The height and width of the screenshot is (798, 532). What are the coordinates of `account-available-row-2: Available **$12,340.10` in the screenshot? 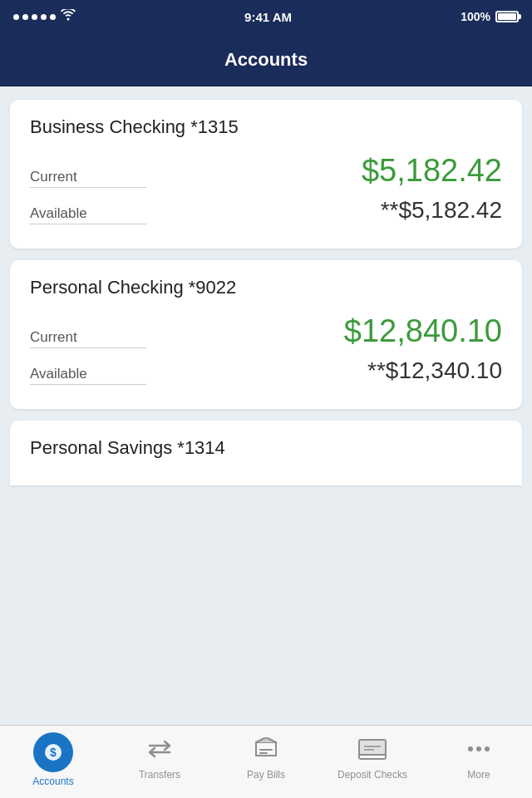 It's located at (266, 371).